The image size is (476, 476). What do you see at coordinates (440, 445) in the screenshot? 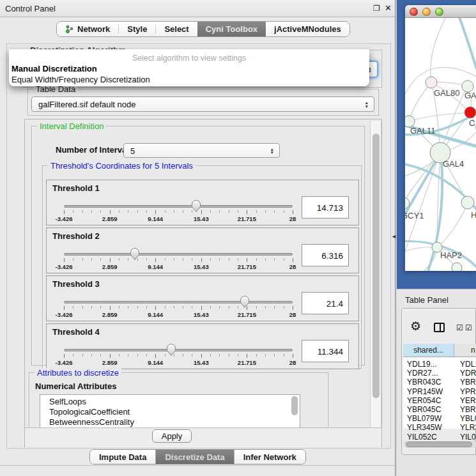
I see `table-horizontal-scrollbar` at bounding box center [440, 445].